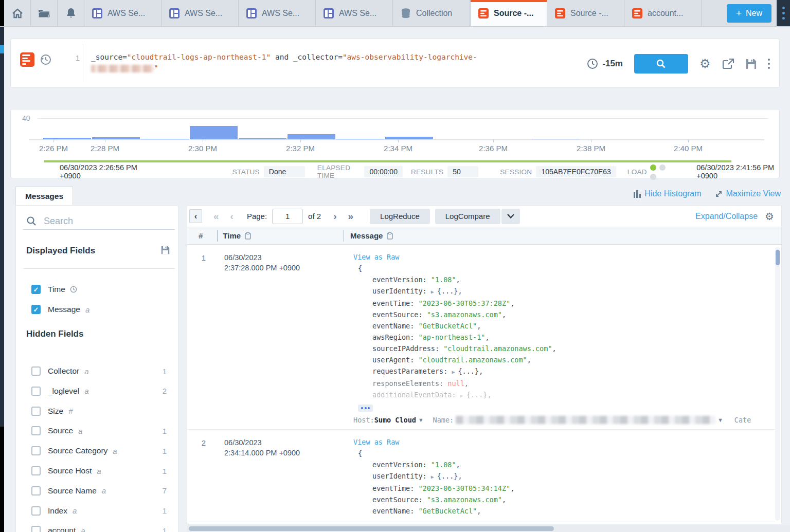 The height and width of the screenshot is (532, 790). Describe the element at coordinates (395, 420) in the screenshot. I see `host-value: Sumo Cloud` at that location.